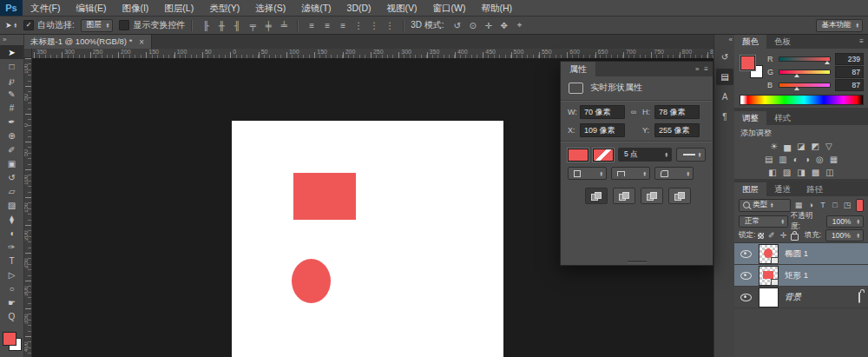 Image resolution: width=868 pixels, height=357 pixels. Describe the element at coordinates (769, 254) in the screenshot. I see `layer-thumbnail` at that location.